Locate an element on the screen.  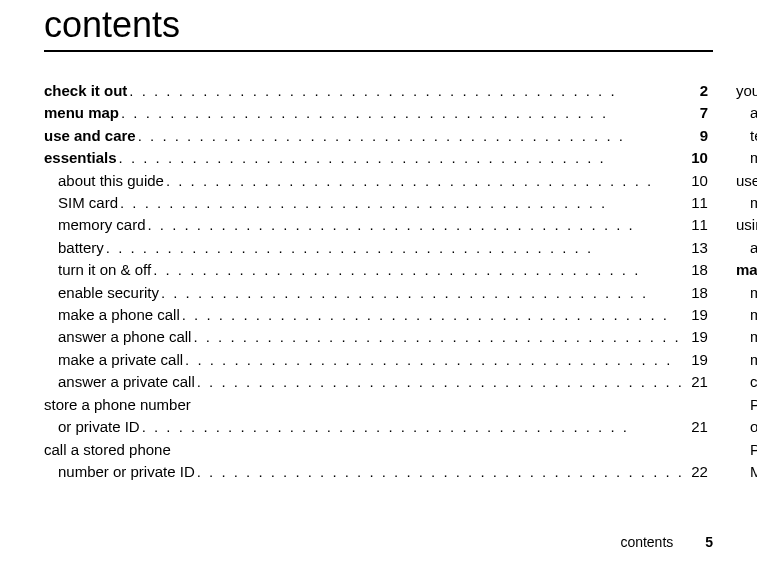
toc-entry-label: memory card is located at coordinates (102, 225).